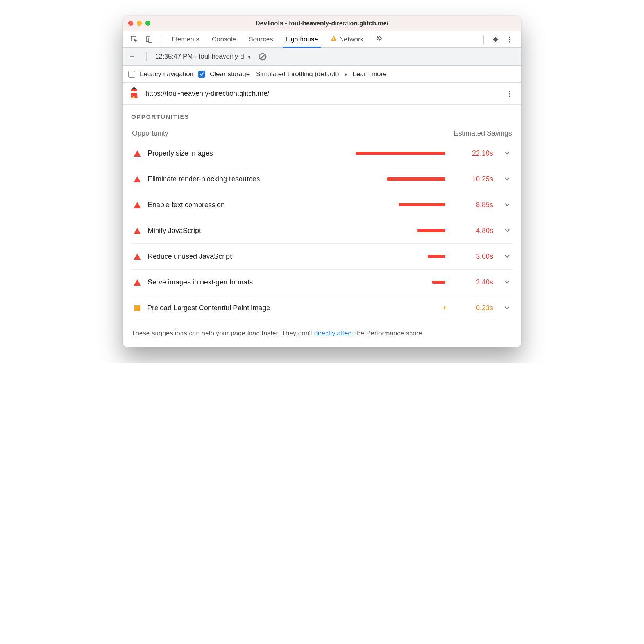  I want to click on throttling-select: Simulated throttling (default), so click(298, 74).